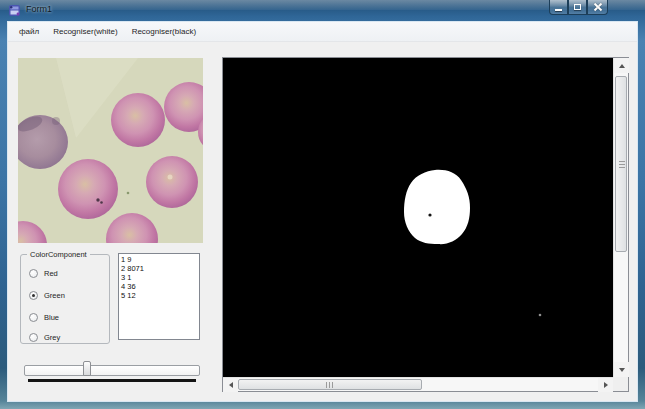  Describe the element at coordinates (622, 218) in the screenshot. I see `vertical-scroll-track` at that location.